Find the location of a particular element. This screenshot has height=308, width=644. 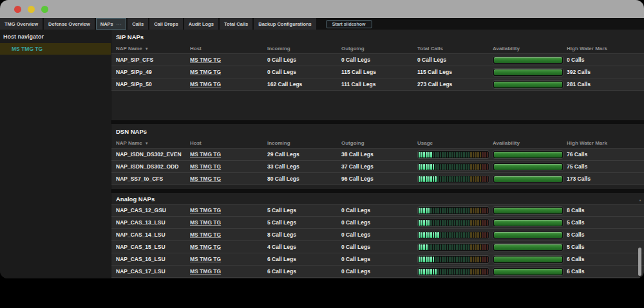

tab-total-calls: Total Calls is located at coordinates (236, 24).